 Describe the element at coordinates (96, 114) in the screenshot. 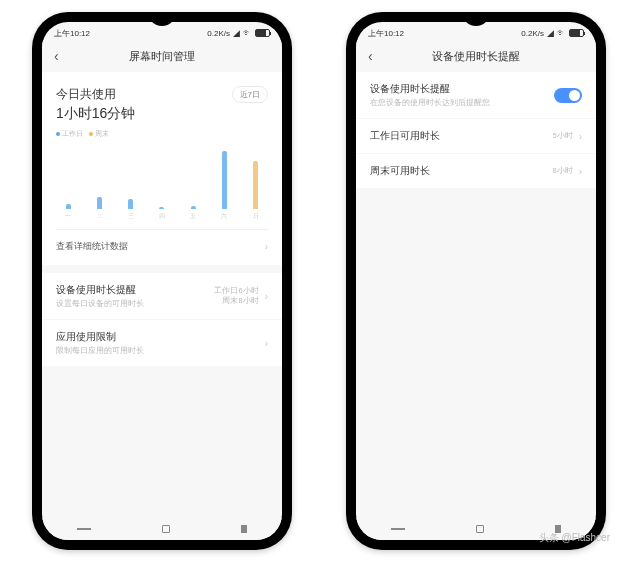

I see `today-time: 1小时16分钟` at that location.